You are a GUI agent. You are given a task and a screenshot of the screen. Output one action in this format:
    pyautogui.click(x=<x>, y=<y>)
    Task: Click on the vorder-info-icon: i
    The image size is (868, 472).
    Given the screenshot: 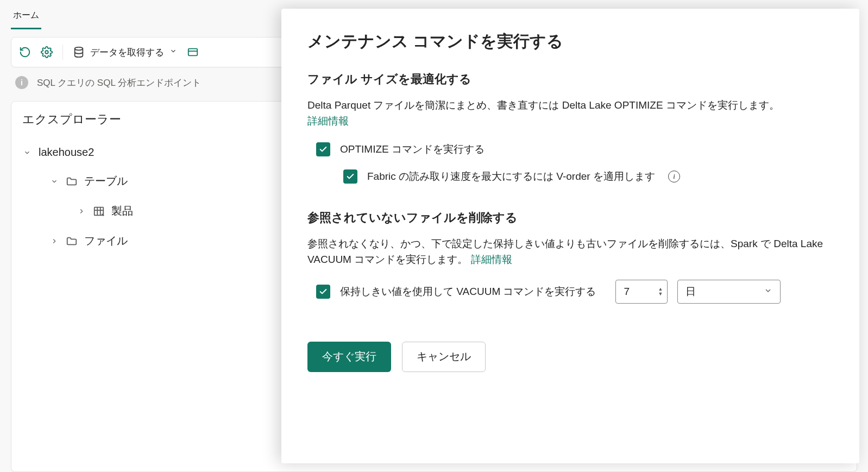 What is the action you would take?
    pyautogui.click(x=674, y=177)
    